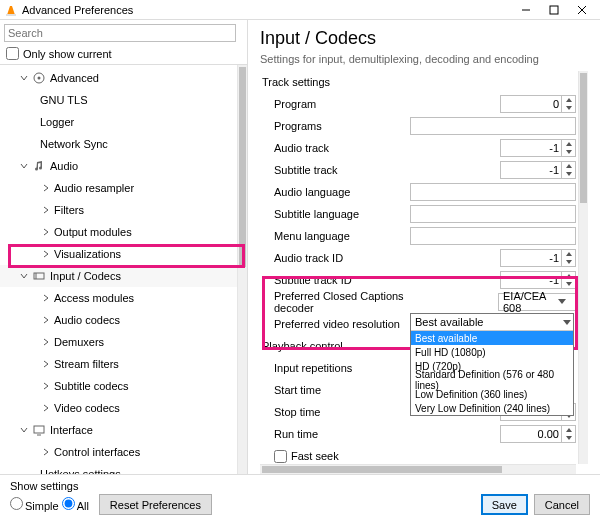 Image resolution: width=600 pixels, height=524 pixels. Describe the element at coordinates (562, 504) in the screenshot. I see `cancel-button: Cancel` at that location.